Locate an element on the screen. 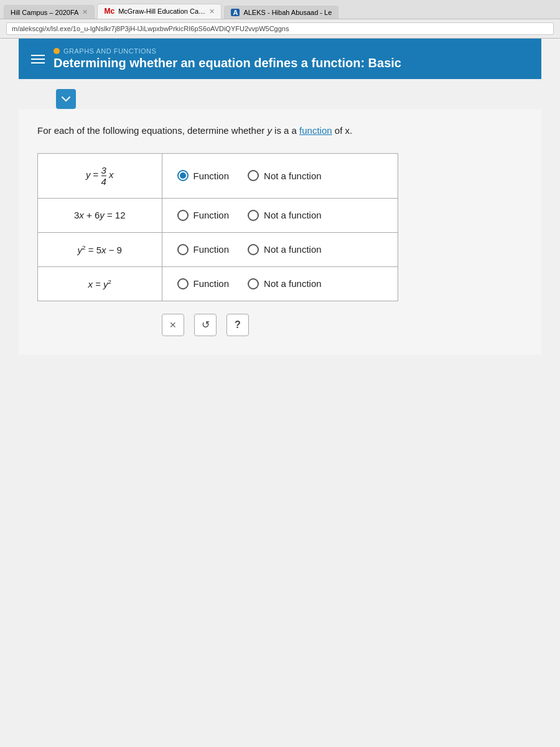 The height and width of the screenshot is (747, 560). equation-1: y = 3 4 x is located at coordinates (100, 174).